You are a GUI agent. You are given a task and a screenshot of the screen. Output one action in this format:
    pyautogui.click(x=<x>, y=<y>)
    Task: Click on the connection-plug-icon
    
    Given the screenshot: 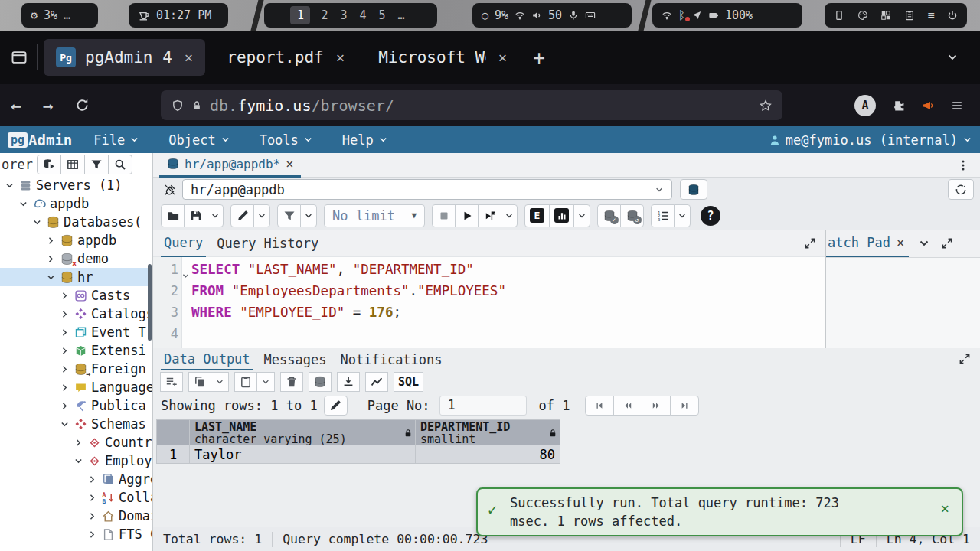 What is the action you would take?
    pyautogui.click(x=170, y=190)
    